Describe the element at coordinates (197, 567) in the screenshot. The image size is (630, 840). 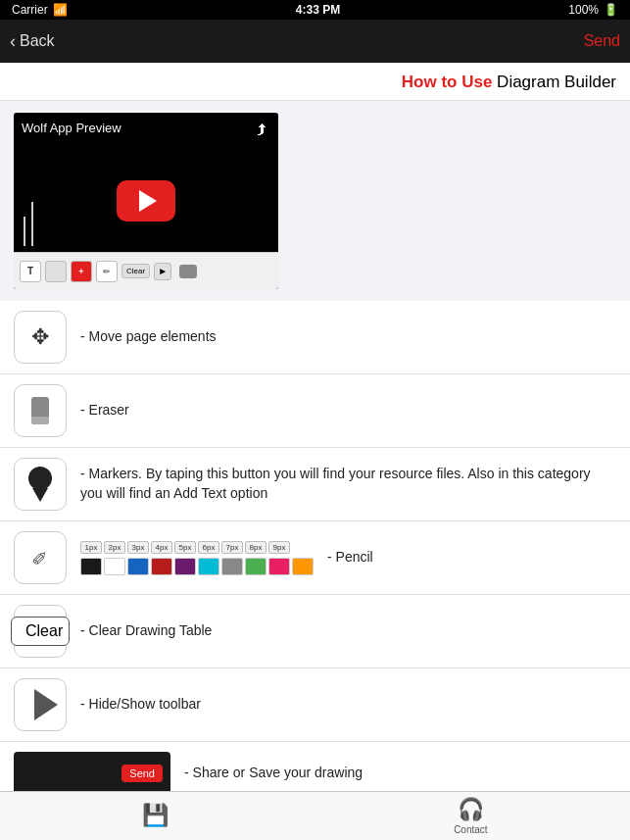
I see `color-swatch-row` at that location.